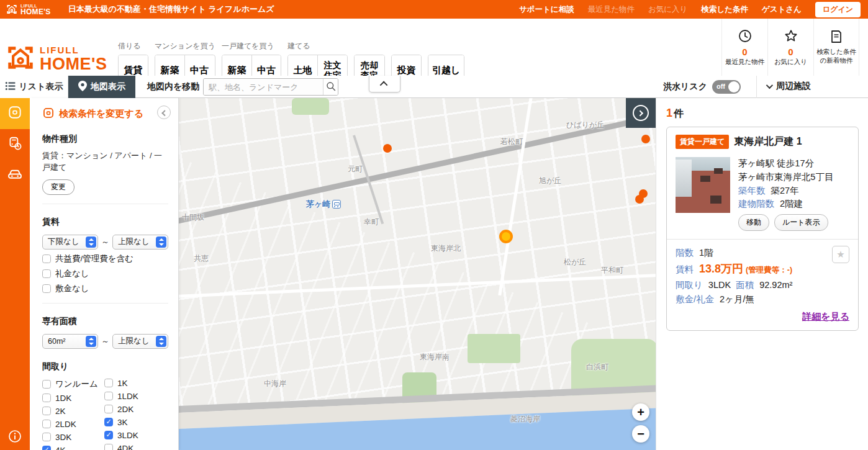 Image resolution: width=868 pixels, height=450 pixels. Describe the element at coordinates (165, 113) in the screenshot. I see `chevron-left-icon` at that location.